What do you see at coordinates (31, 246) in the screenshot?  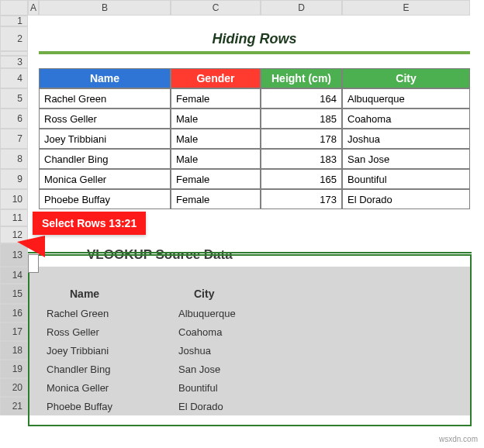 I see `callout-arrow-icon` at bounding box center [31, 246].